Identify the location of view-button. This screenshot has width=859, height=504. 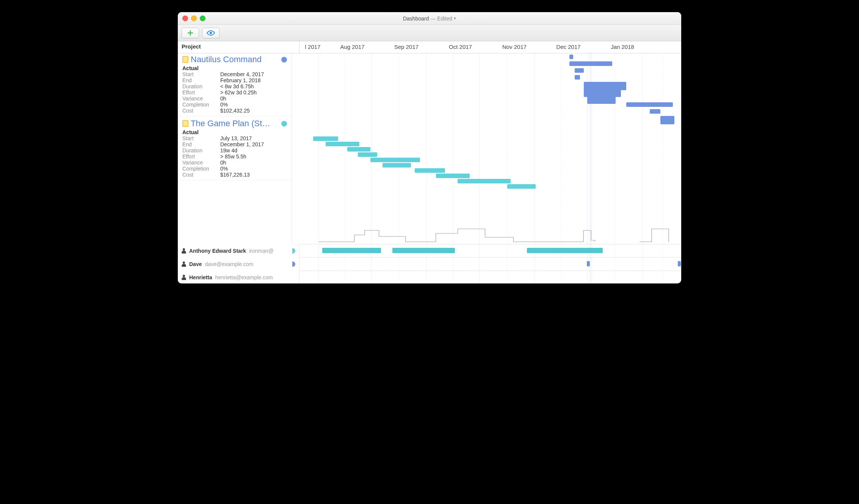
(211, 33).